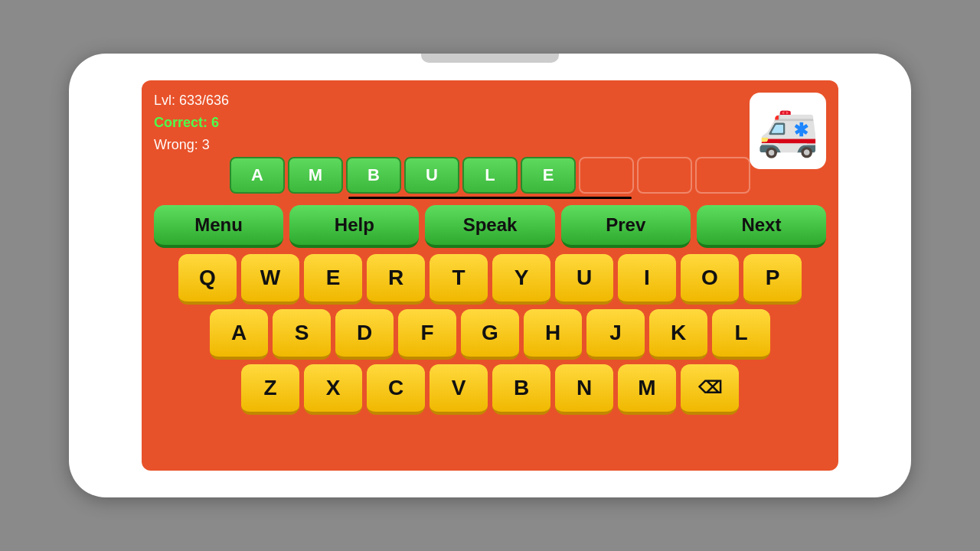 The image size is (980, 551). I want to click on key-v: V, so click(459, 390).